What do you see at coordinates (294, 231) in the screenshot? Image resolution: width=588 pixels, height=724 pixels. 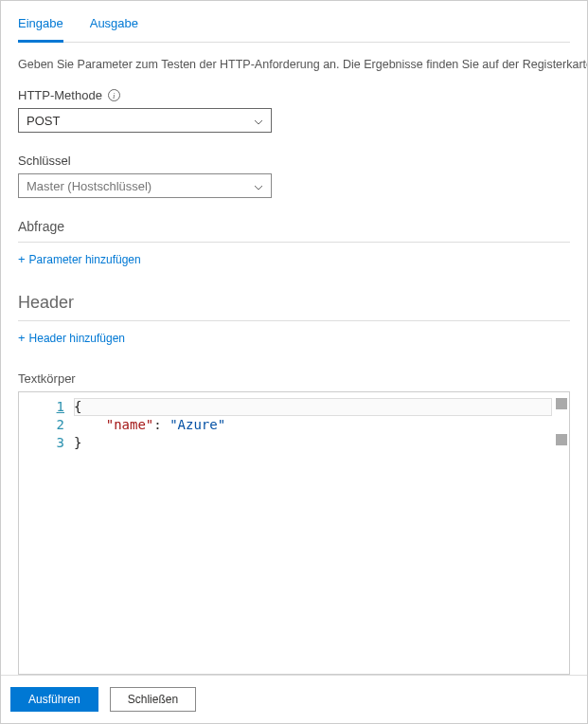 I see `query-section-header: Abfrage` at bounding box center [294, 231].